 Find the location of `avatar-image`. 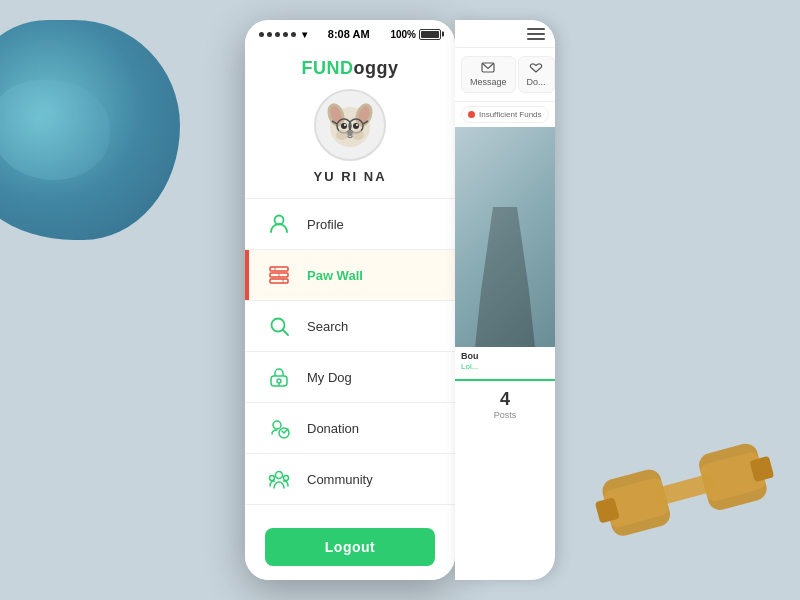

avatar-image is located at coordinates (350, 125).